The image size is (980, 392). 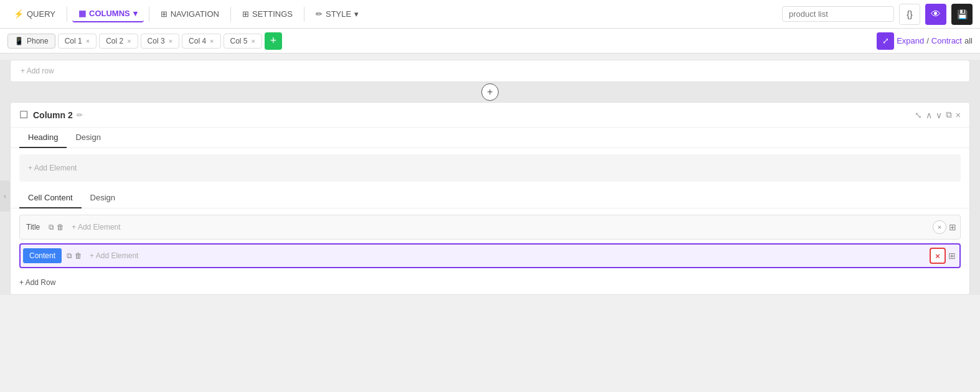 I want to click on panel-title: Column 2, so click(x=53, y=115).